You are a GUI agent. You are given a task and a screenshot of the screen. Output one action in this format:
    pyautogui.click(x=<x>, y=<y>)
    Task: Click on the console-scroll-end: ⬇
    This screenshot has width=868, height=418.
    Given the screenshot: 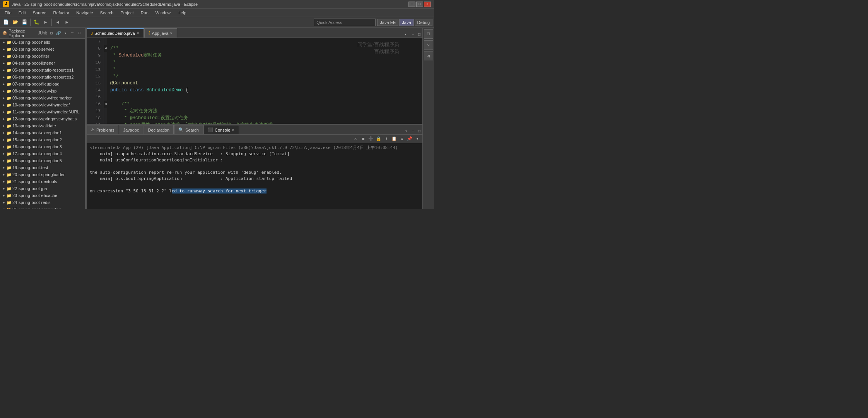 What is the action you would take?
    pyautogui.click(x=386, y=139)
    